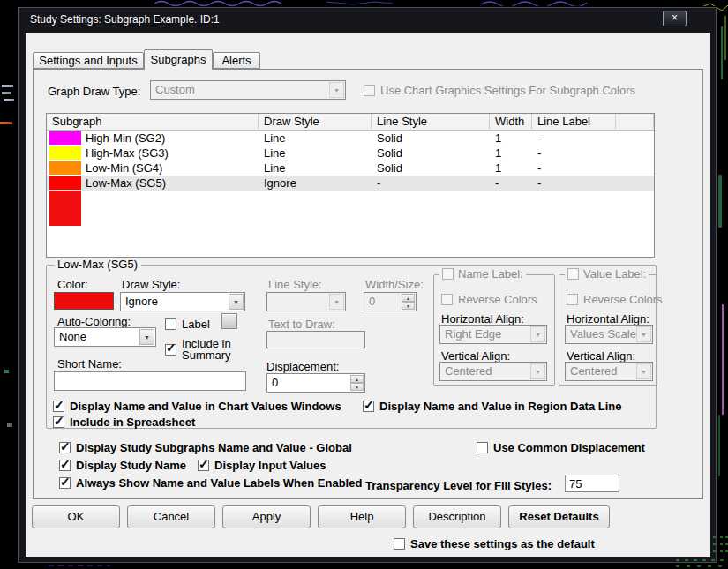  What do you see at coordinates (210, 483) in the screenshot?
I see `always-show-labels-checkbox: Always Show Name and Value Labels When E…` at bounding box center [210, 483].